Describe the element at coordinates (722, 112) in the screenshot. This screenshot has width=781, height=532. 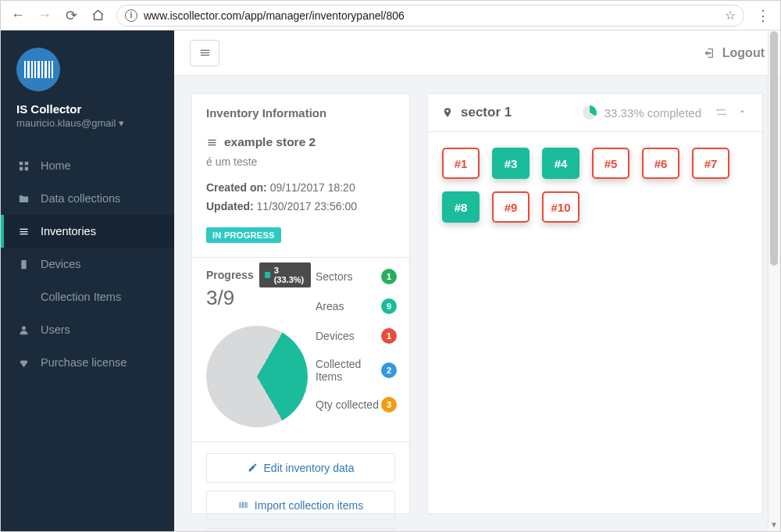
I see `settings-icon` at that location.